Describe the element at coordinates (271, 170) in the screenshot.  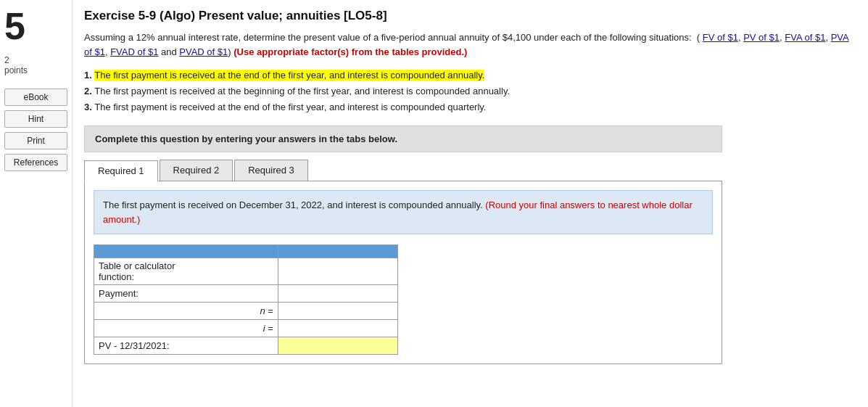
I see `tab-required-3: Required 3` at that location.